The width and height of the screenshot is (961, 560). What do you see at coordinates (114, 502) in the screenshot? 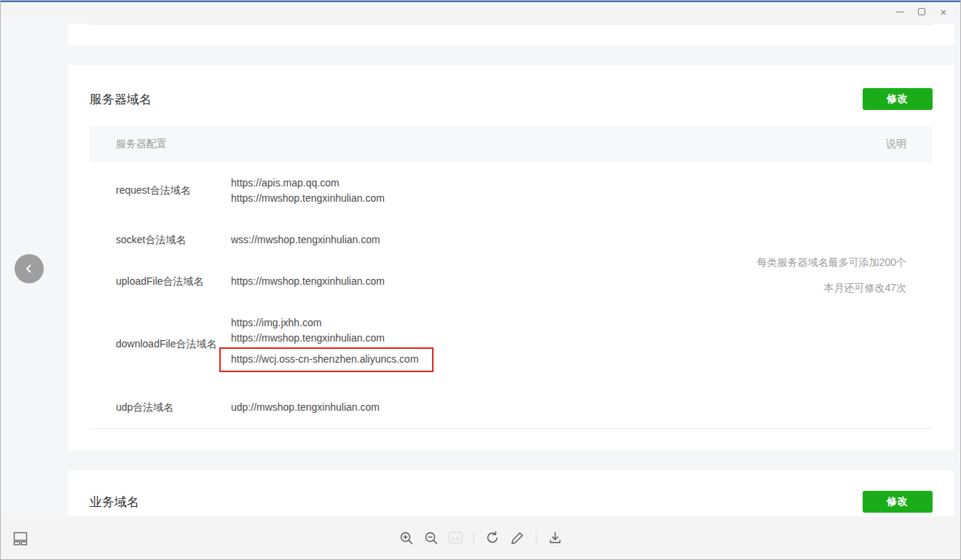
I see `business-card-title: 业务域名` at bounding box center [114, 502].